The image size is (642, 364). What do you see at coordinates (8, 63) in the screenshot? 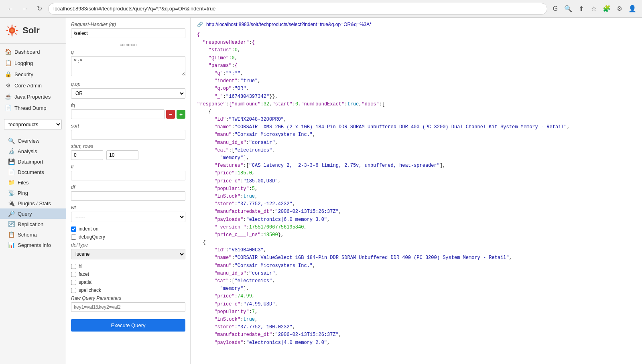
I see `logging-icon: 📋` at bounding box center [8, 63].